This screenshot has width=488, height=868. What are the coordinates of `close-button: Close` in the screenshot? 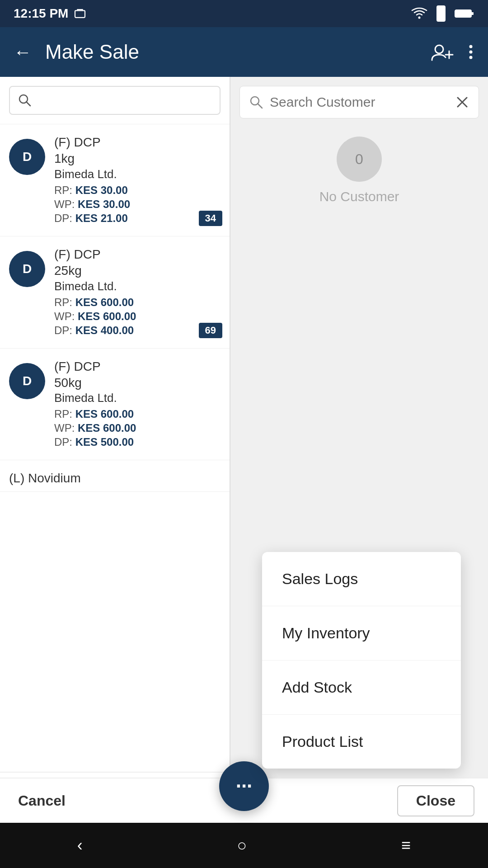 It's located at (436, 801).